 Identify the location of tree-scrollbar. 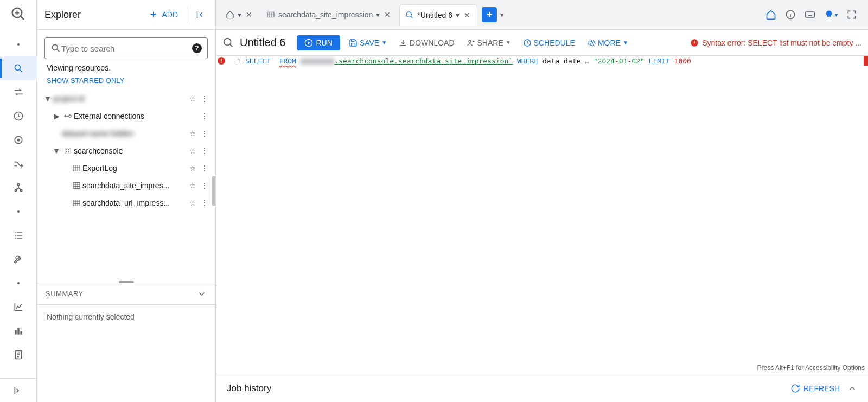
(214, 191).